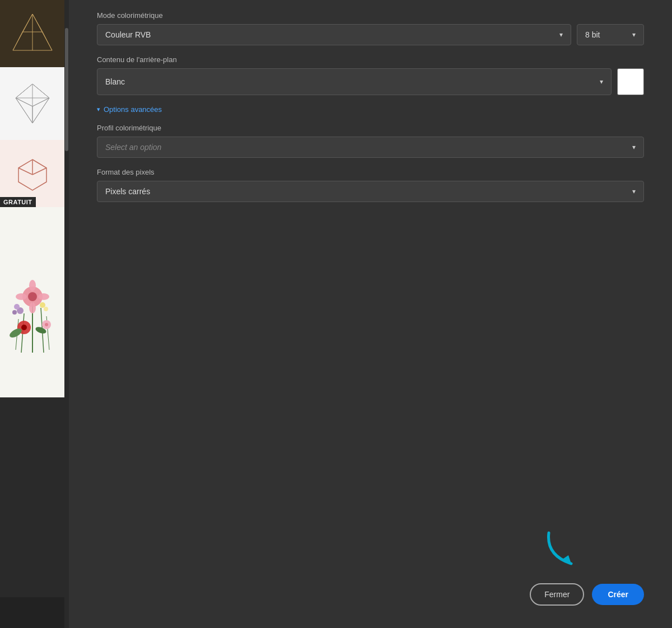  I want to click on background-content-group: Contenu de l'arrière-plan Blanc ▾, so click(371, 75).